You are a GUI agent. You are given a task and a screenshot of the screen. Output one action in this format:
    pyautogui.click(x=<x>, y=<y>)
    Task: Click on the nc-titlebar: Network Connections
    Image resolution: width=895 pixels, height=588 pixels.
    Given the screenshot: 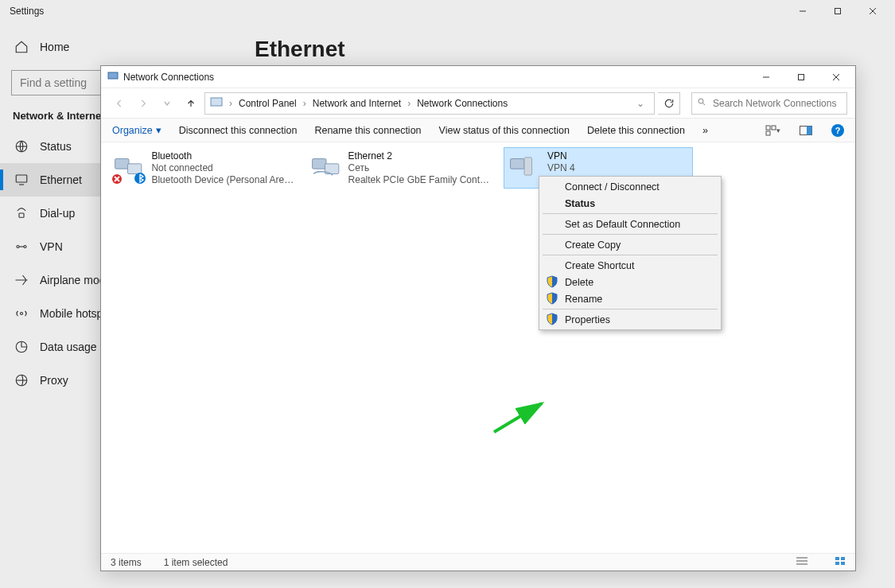 What is the action you would take?
    pyautogui.click(x=478, y=77)
    